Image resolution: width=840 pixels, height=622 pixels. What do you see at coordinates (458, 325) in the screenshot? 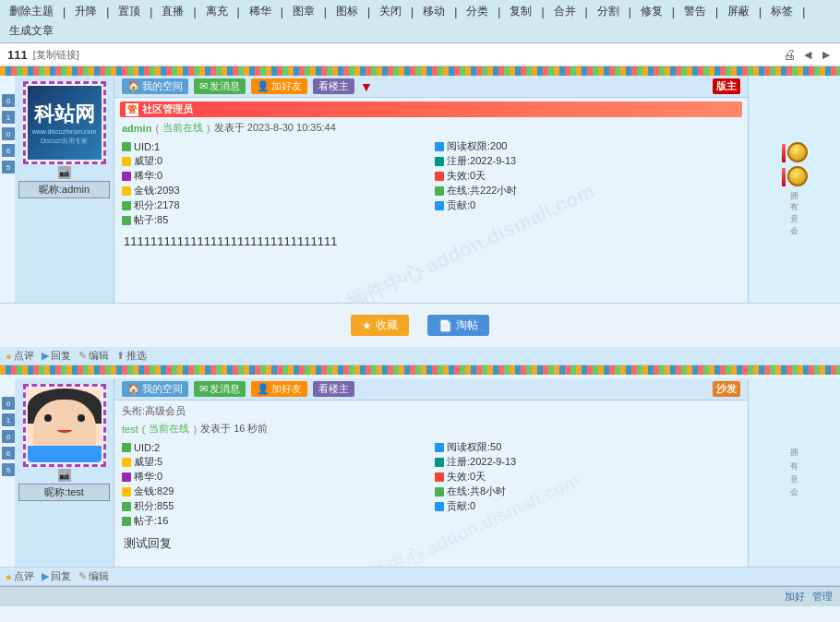
I see `report-btn: 📄 淘帖` at bounding box center [458, 325].